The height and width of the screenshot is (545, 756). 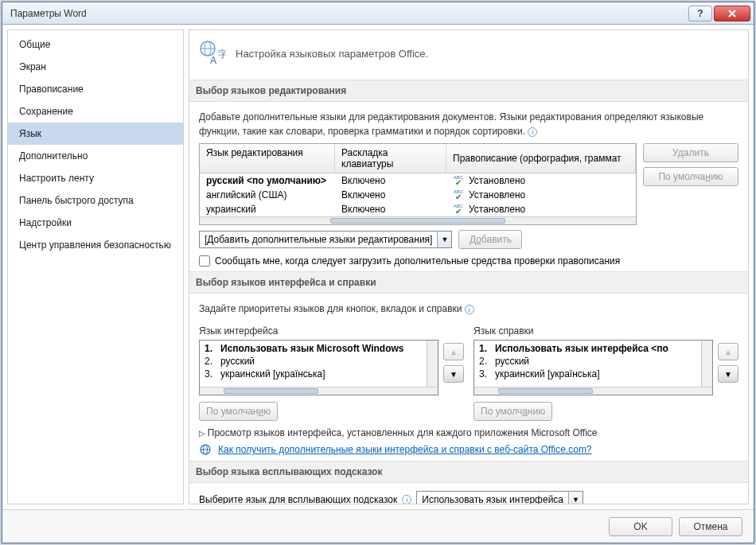 I want to click on sidebar-item-quick-access: Панель быстрого доступа, so click(x=95, y=200).